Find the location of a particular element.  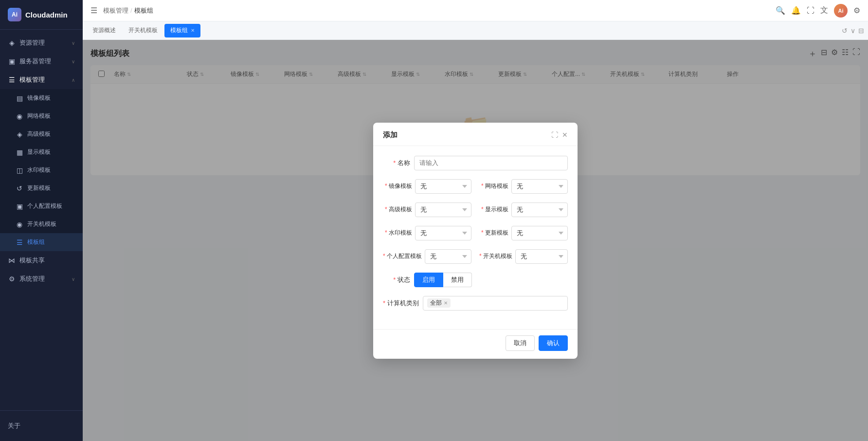

settings-icon: ⚙ is located at coordinates (857, 11).